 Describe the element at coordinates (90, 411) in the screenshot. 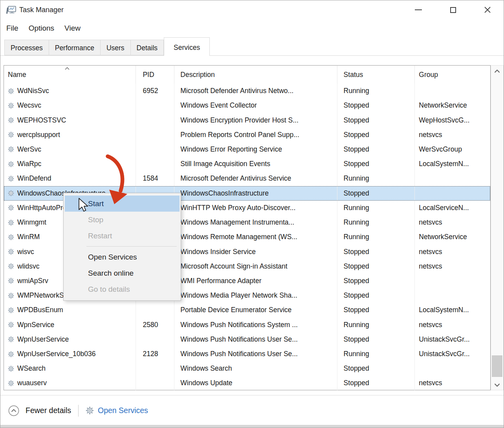

I see `open-services-gear-icon` at that location.